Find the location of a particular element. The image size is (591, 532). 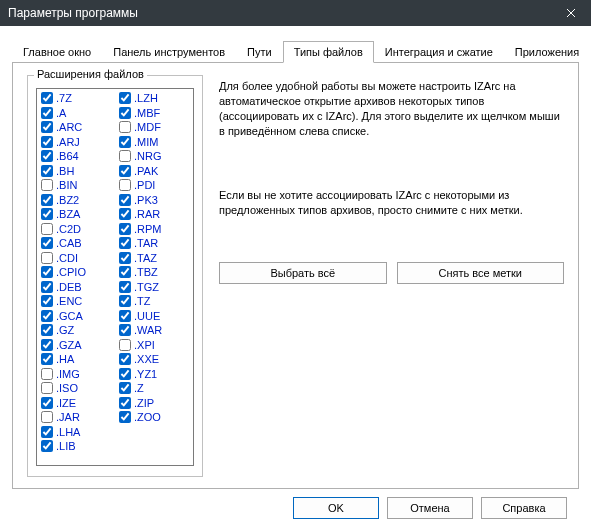

extension-item: .IMG is located at coordinates (78, 374).